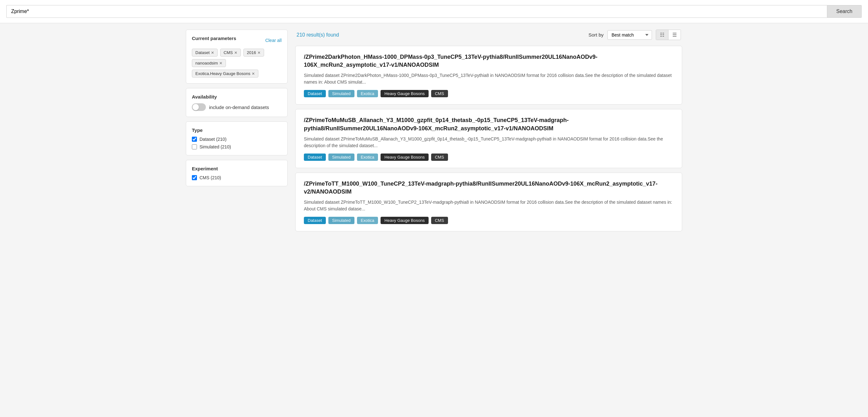  I want to click on results-header: 210 result(s) found Sort by Best matchRe…, so click(489, 35).